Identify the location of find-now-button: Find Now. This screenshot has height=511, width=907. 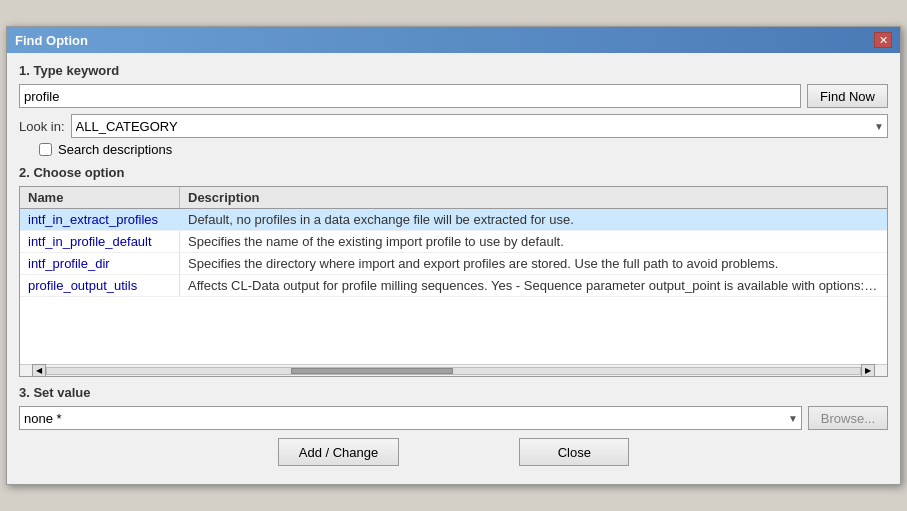
(848, 96).